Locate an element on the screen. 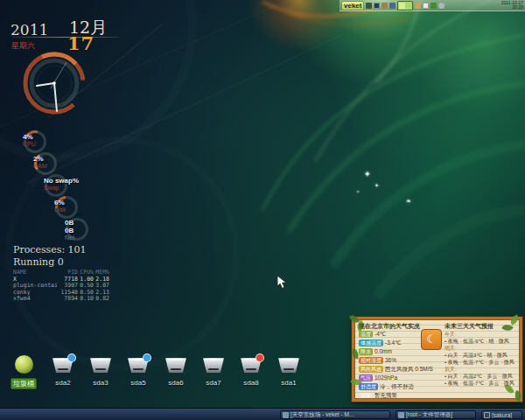 This screenshot has height=420, width=525. panel-clock: 2011-12-17 20:29 is located at coordinates (513, 5).